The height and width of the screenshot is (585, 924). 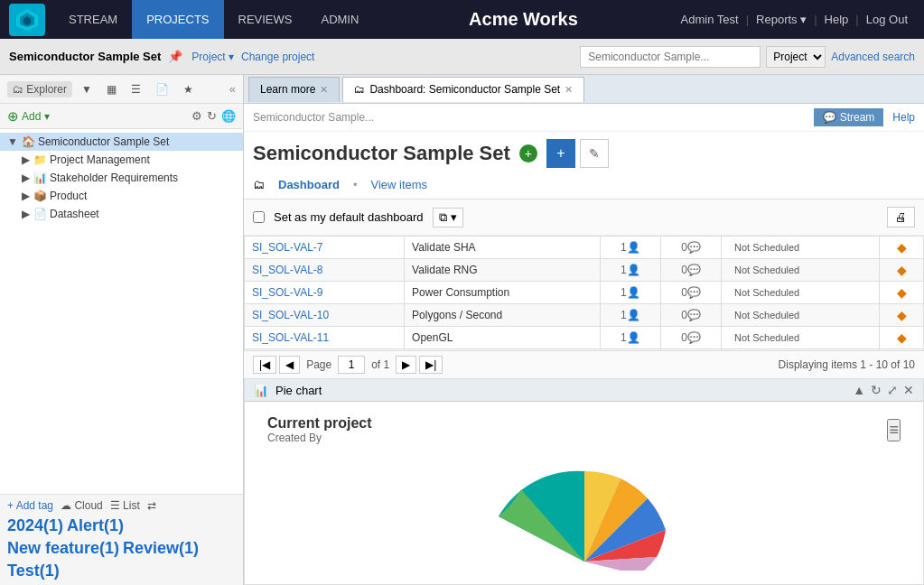 I want to click on pag-prev-btn: ◀, so click(x=289, y=365).